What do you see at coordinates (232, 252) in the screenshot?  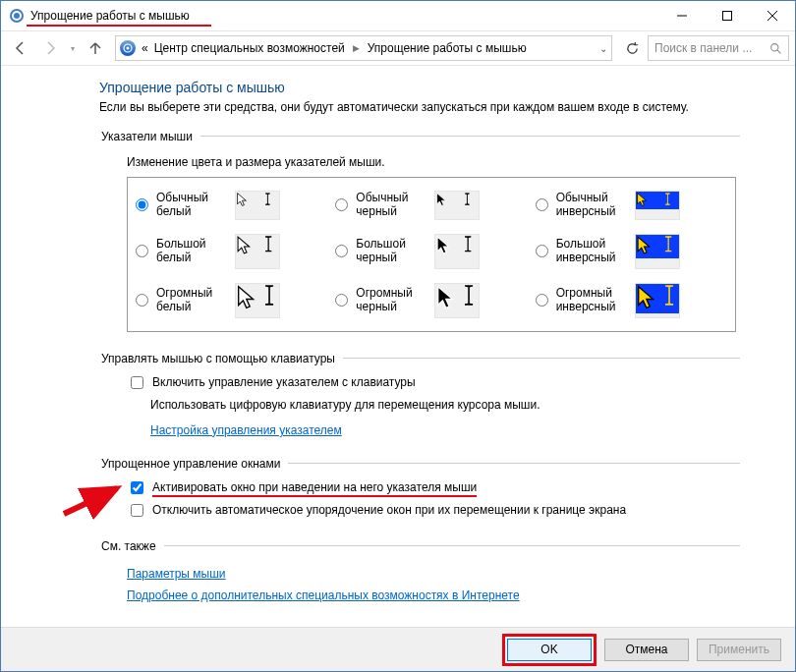 I see `pointer-option-3: Большой белый` at bounding box center [232, 252].